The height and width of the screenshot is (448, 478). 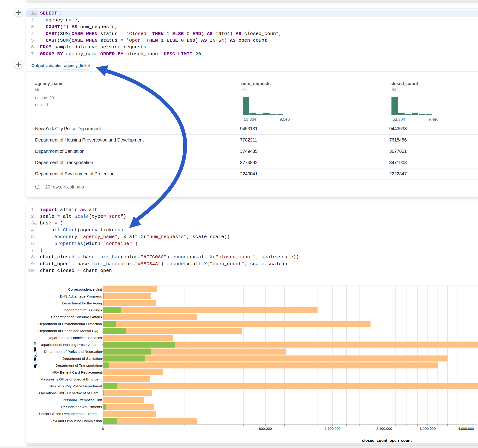 I want to click on svg-text: closed_count, open_count, so click(x=387, y=441).